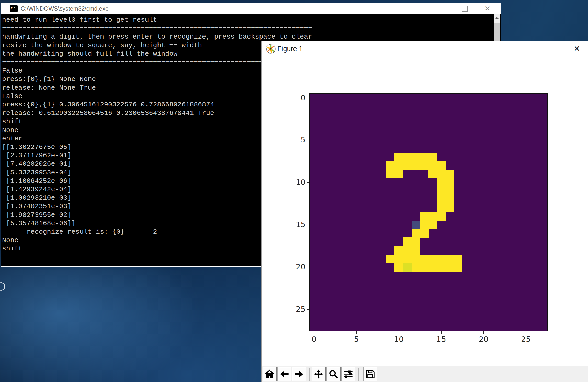 Image resolution: width=588 pixels, height=382 pixels. Describe the element at coordinates (271, 49) in the screenshot. I see `matplotlib-logo-icon` at that location.